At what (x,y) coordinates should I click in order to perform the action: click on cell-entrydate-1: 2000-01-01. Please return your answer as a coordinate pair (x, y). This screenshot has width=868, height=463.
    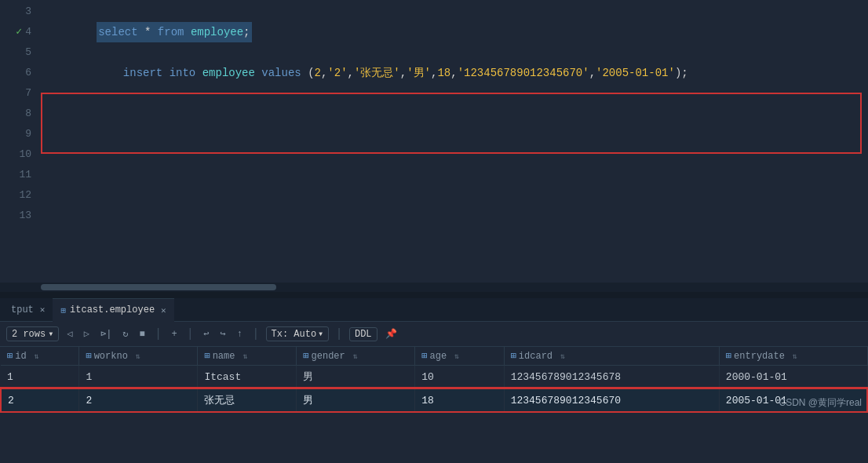
    Looking at the image, I should click on (793, 377).